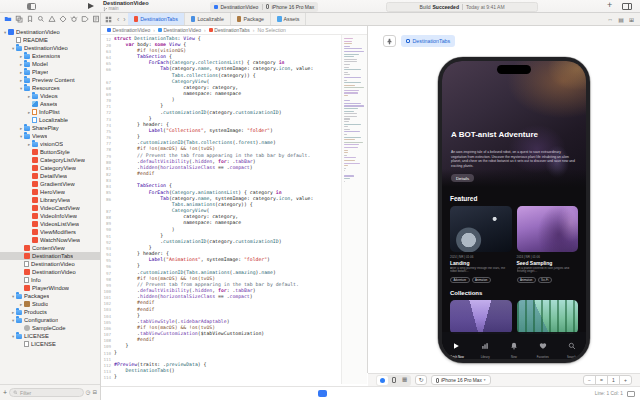 The image size is (640, 400). I want to click on tree-item-visionos: ▸visionOS, so click(50, 144).